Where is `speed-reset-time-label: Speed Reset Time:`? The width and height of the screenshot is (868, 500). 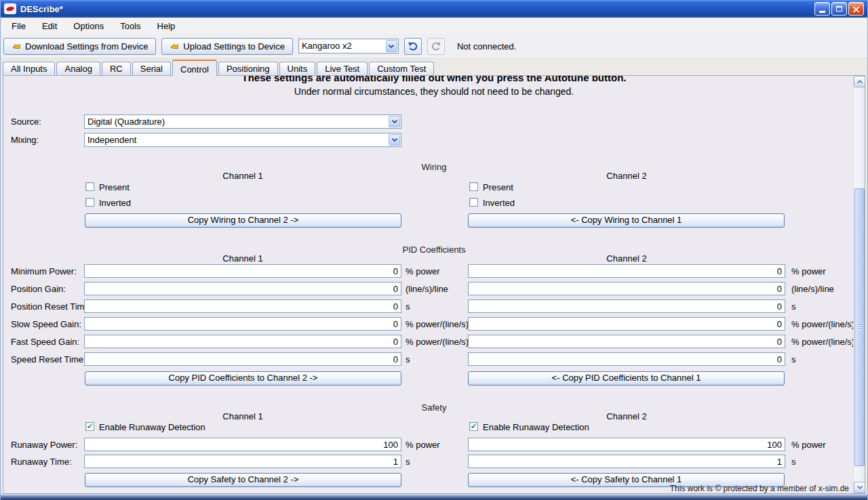
speed-reset-time-label: Speed Reset Time: is located at coordinates (49, 359).